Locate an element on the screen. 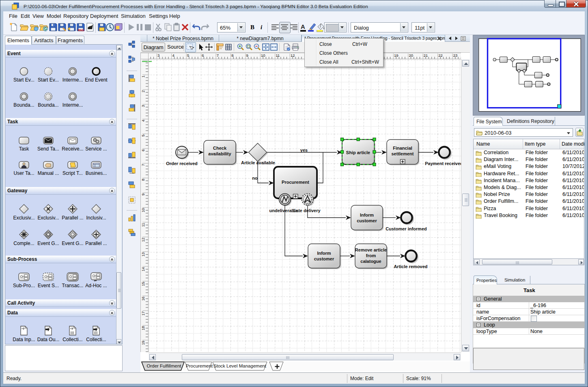 Image resolution: width=588 pixels, height=387 pixels. svg-text: Check is located at coordinates (220, 148).